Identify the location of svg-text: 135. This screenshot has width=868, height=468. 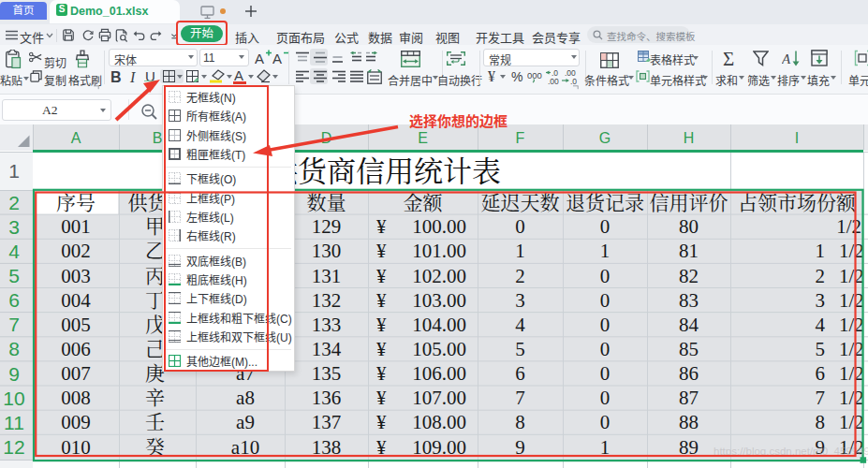
(327, 373).